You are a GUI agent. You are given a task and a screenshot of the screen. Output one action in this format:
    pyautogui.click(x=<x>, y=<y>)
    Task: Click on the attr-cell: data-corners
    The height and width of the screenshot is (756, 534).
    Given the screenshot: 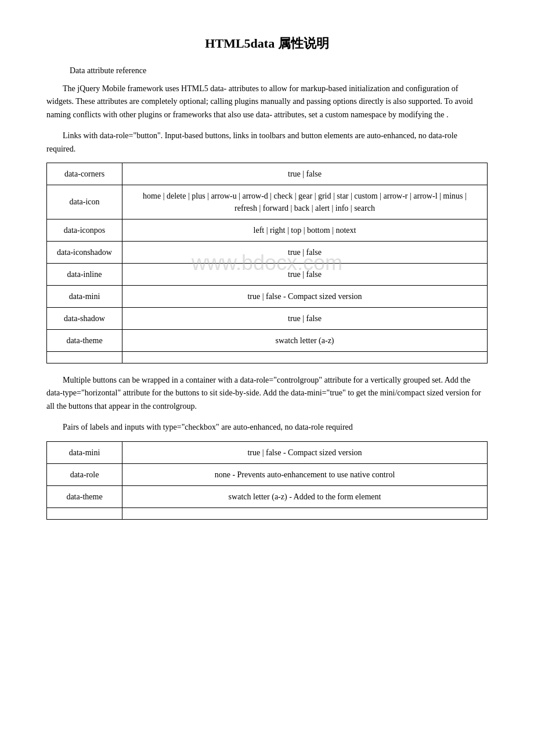 What is the action you would take?
    pyautogui.click(x=85, y=174)
    